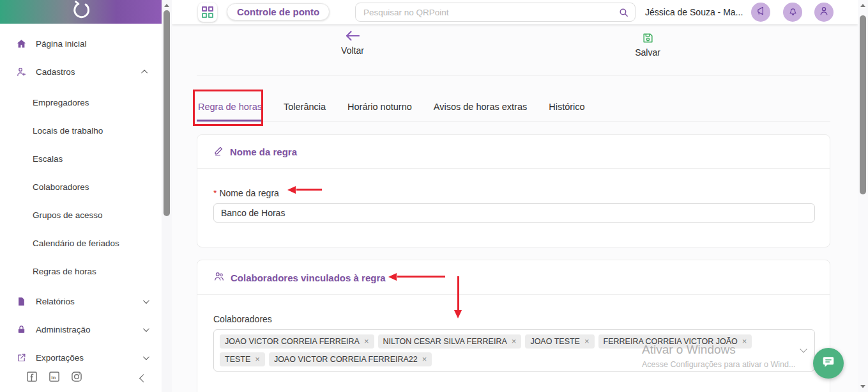 The width and height of the screenshot is (868, 392). Describe the element at coordinates (761, 12) in the screenshot. I see `megaphone-icon` at that location.